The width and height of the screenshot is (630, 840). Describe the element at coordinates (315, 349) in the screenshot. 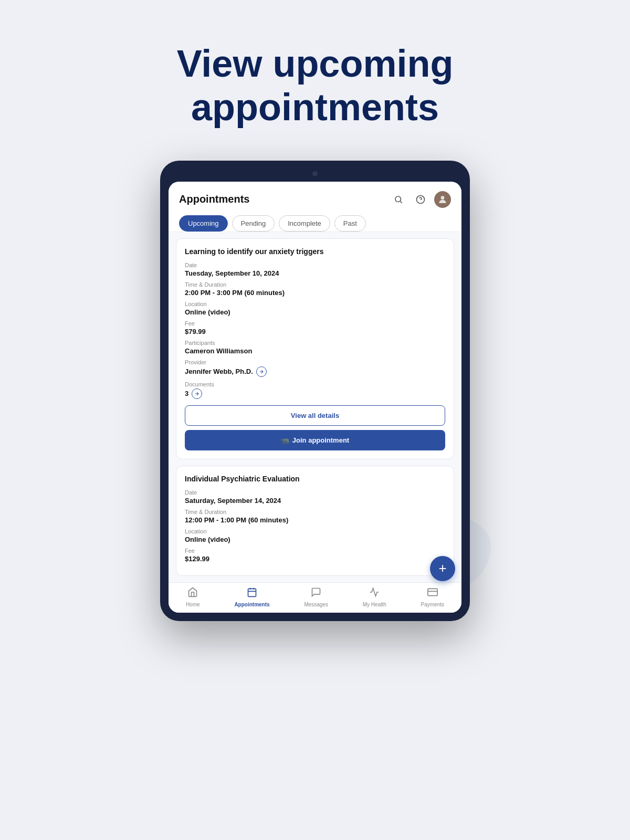

I see `appointment-card-1: Learning to identify our anxiety trigger…` at that location.